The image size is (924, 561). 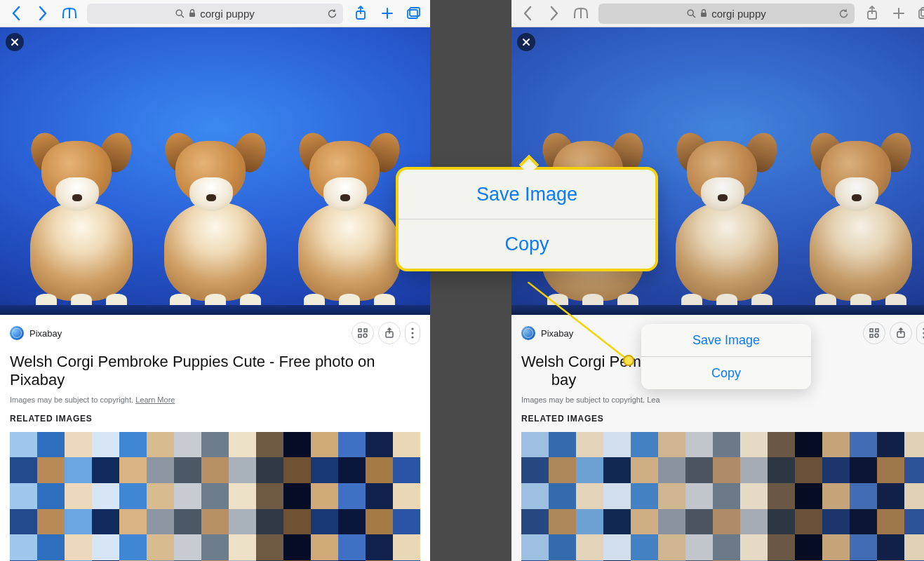 What do you see at coordinates (215, 372) in the screenshot?
I see `image-title: Welsh Corgi Pembroke Puppies Cute - Free…` at bounding box center [215, 372].